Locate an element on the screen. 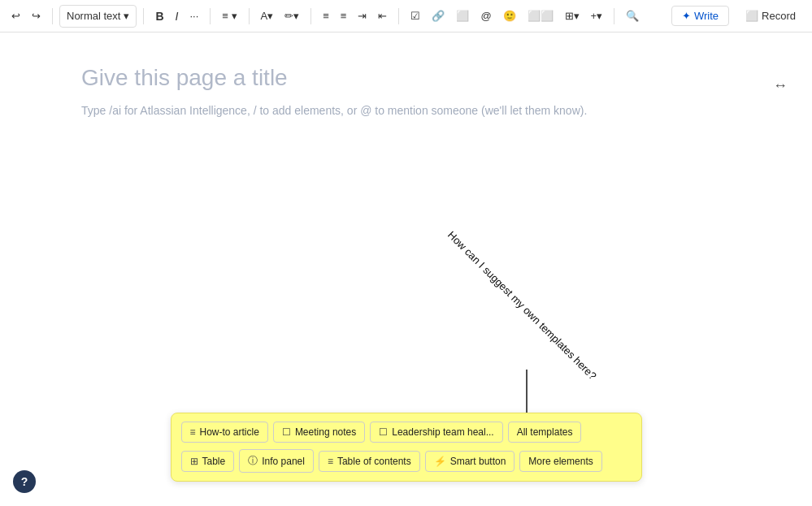 This screenshot has height=506, width=812. plus-button: +▾ is located at coordinates (597, 16).